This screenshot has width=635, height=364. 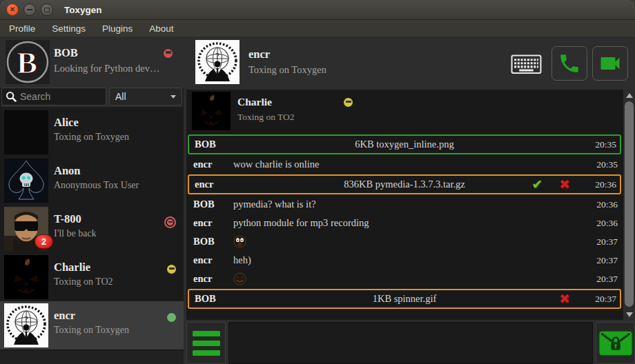 I want to click on svg-text: A, so click(x=26, y=132).